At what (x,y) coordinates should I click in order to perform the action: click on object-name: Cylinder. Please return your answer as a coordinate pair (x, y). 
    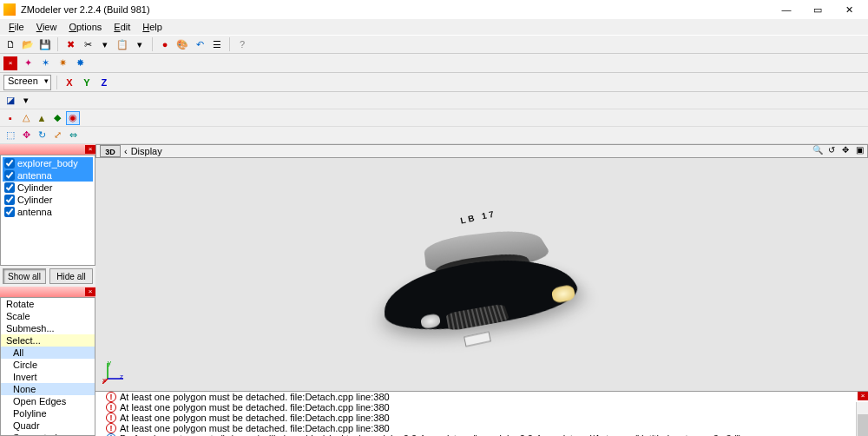
    Looking at the image, I should click on (35, 200).